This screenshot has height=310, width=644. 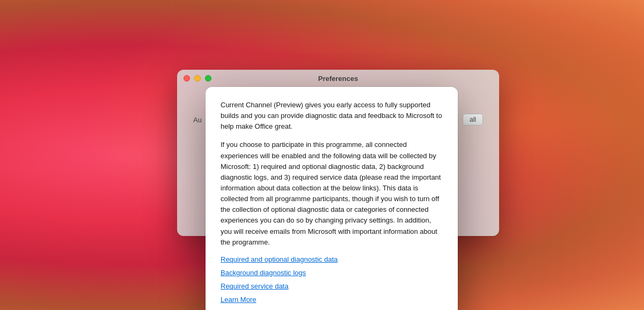 I want to click on link-required-service: Required service data, so click(x=332, y=286).